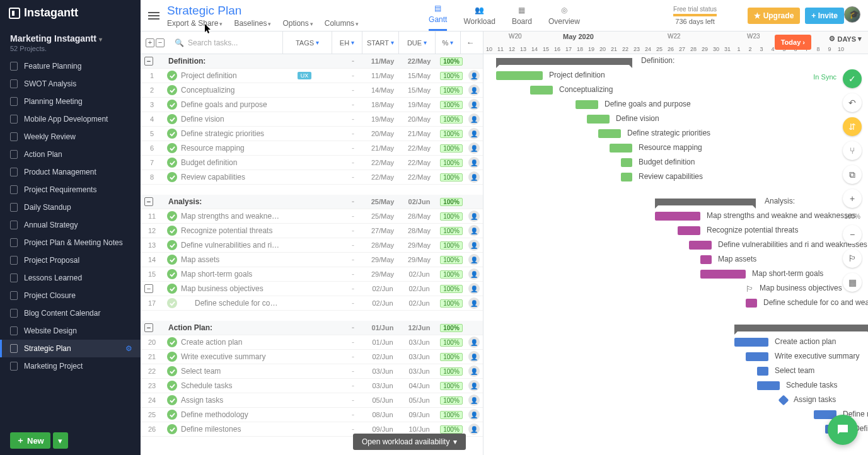  Describe the element at coordinates (311, 149) in the screenshot. I see `task-row: 6Resource mapping-21/May22/May100%👤` at that location.